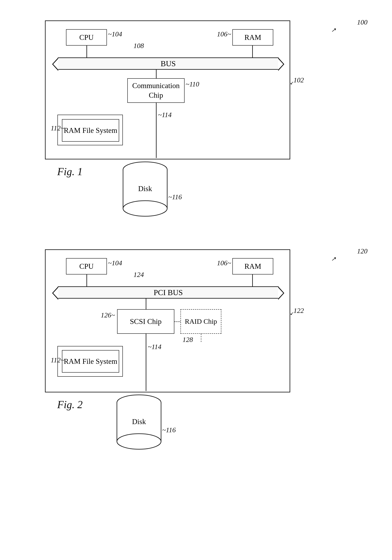  What do you see at coordinates (58, 360) in the screenshot?
I see `fig2-ram-fs-ref: 112~` at bounding box center [58, 360].